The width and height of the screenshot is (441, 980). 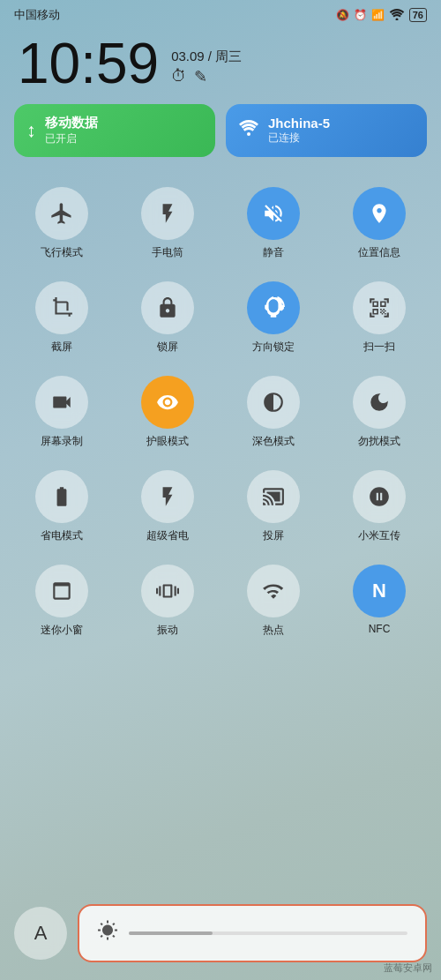 What do you see at coordinates (168, 591) in the screenshot?
I see `vibrate-btn` at bounding box center [168, 591].